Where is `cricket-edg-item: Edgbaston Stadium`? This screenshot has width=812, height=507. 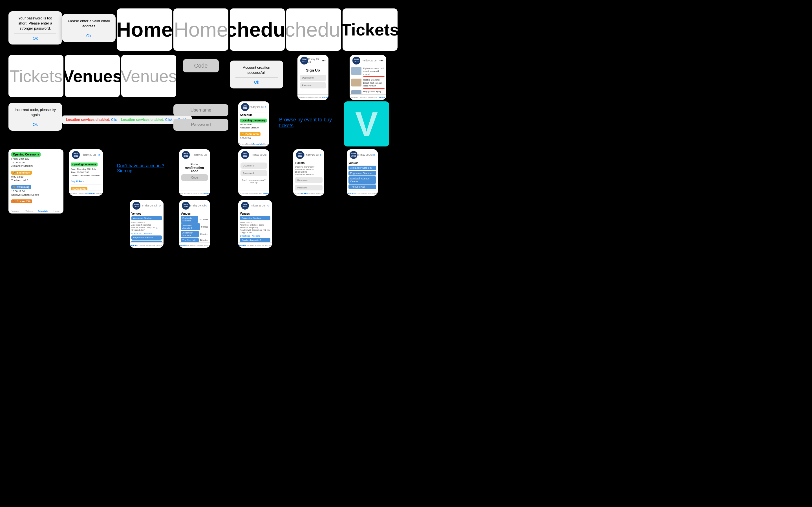
cricket-edg-item: Edgbaston Stadium is located at coordinates (255, 218).